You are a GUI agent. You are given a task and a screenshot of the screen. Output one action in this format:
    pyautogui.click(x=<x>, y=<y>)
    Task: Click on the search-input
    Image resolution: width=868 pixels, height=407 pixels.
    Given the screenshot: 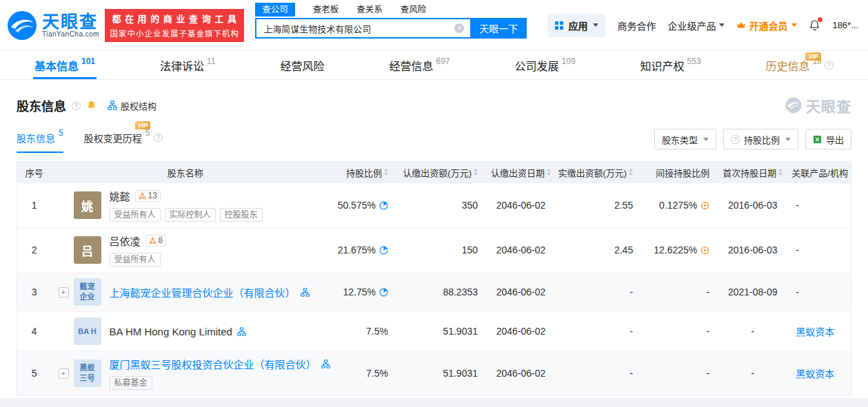 What is the action you would take?
    pyautogui.click(x=363, y=28)
    